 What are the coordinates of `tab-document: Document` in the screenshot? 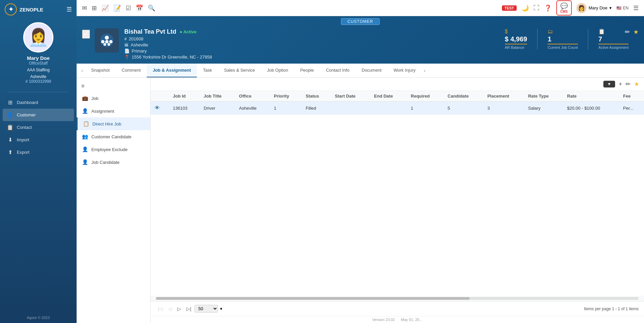 It's located at (372, 71).